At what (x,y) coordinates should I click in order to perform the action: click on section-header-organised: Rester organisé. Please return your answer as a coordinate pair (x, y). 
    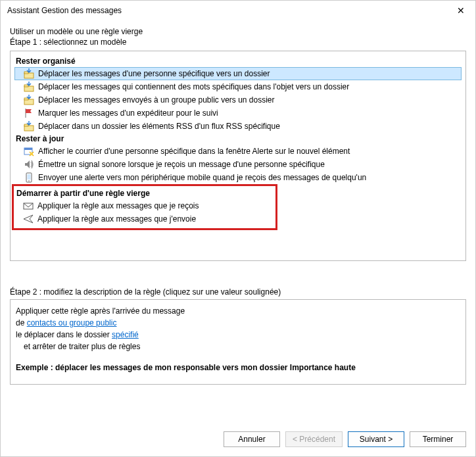
    Looking at the image, I should click on (238, 61).